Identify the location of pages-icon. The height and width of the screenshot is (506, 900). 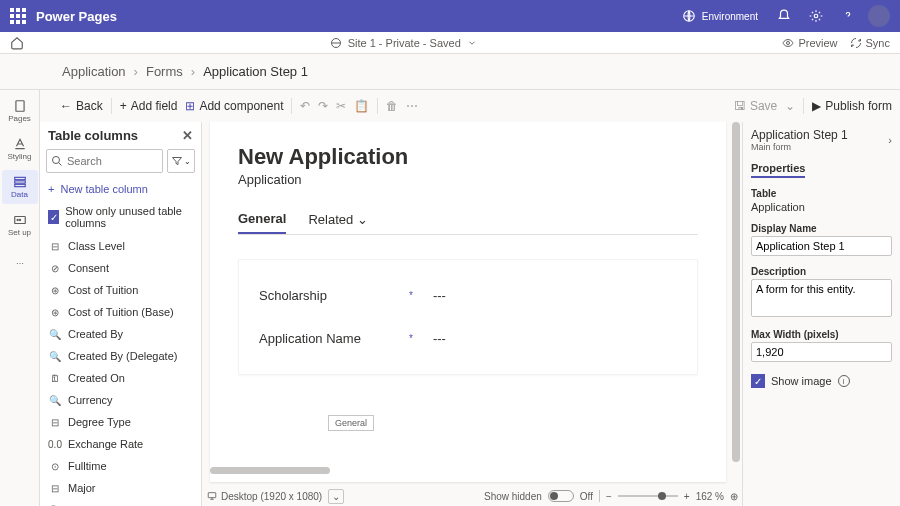
(20, 106).